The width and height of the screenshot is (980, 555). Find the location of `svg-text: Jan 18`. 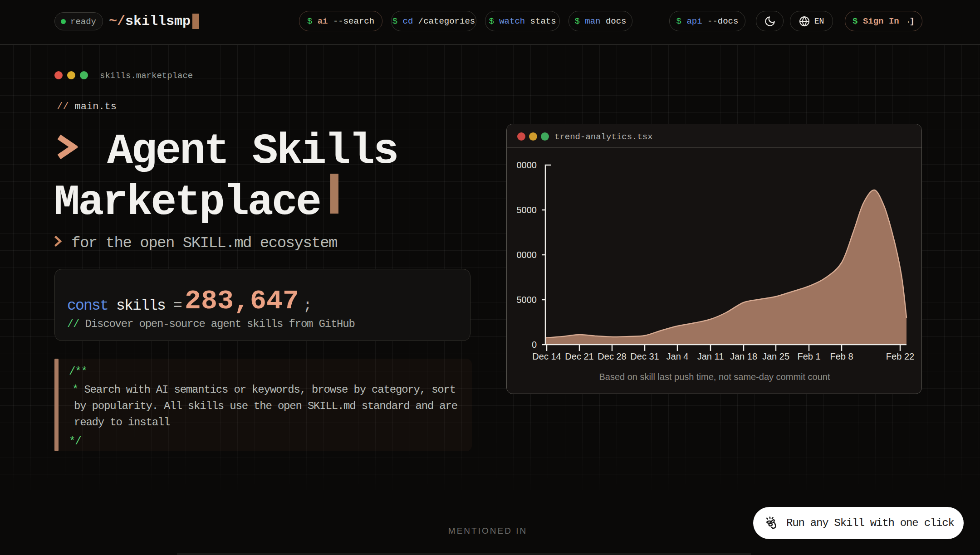

svg-text: Jan 18 is located at coordinates (744, 356).